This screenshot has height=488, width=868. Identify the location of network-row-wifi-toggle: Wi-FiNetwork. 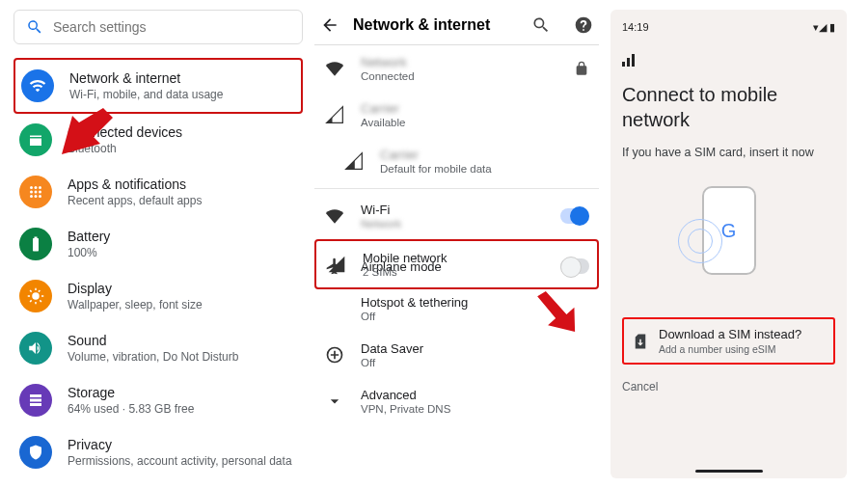
(457, 216).